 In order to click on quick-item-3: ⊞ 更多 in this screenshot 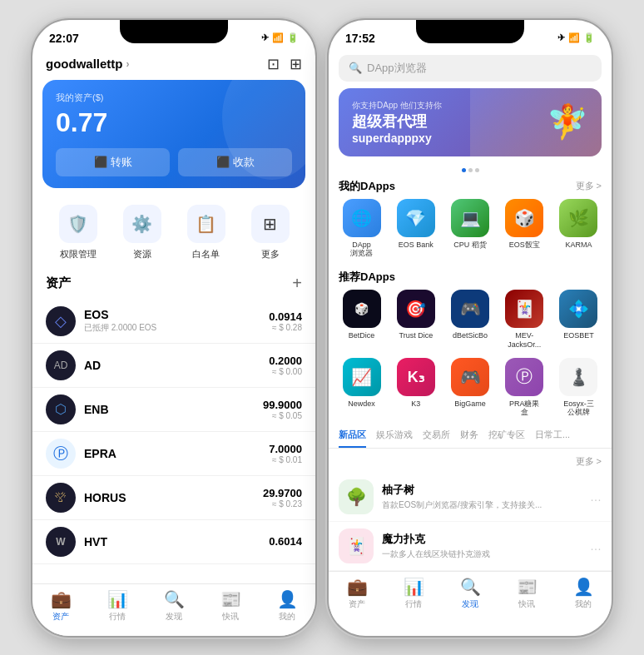, I will do `click(270, 233)`.